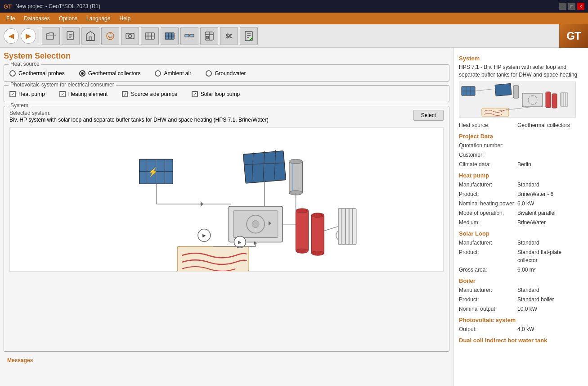 The image size is (588, 386). What do you see at coordinates (82, 73) in the screenshot?
I see `radio-circle-collectors` at bounding box center [82, 73].